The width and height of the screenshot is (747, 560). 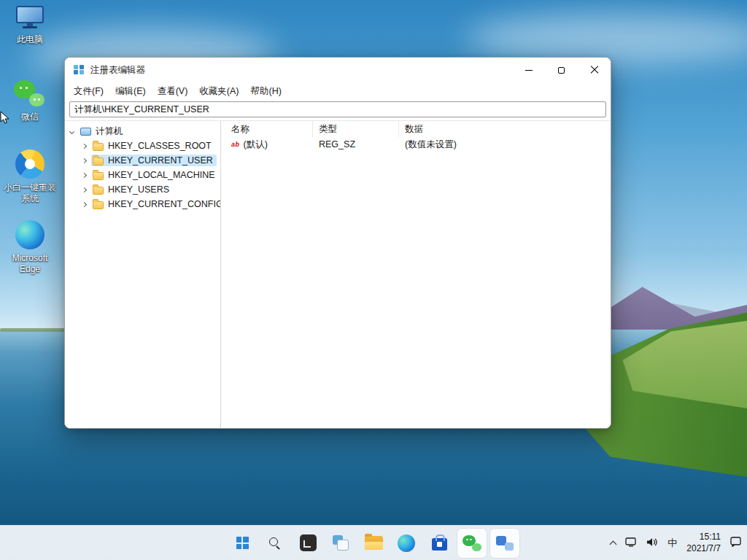 I want to click on caption-buttons, so click(x=562, y=70).